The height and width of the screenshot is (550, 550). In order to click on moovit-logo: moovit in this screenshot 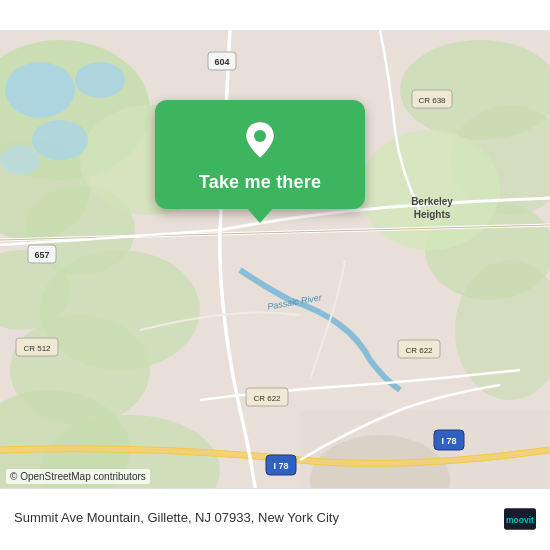, I will do `click(520, 519)`.